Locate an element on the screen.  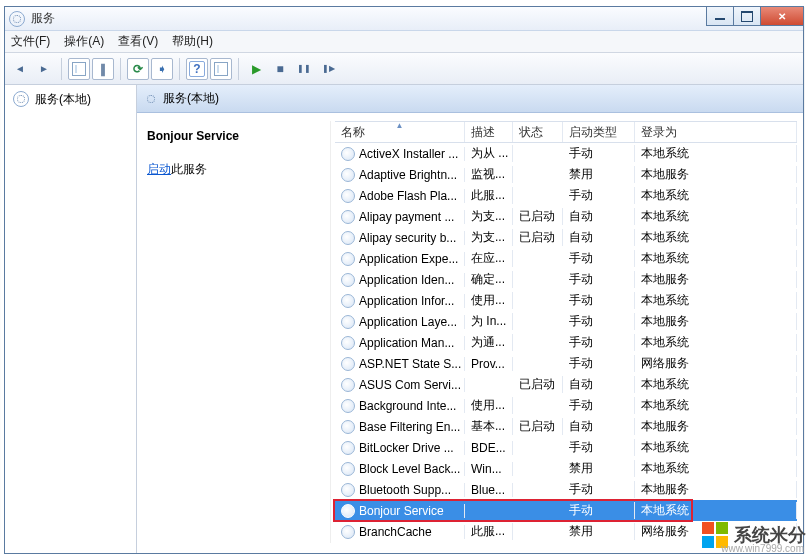
watermark-url: www.win7999.com is located at coordinates (762, 548).